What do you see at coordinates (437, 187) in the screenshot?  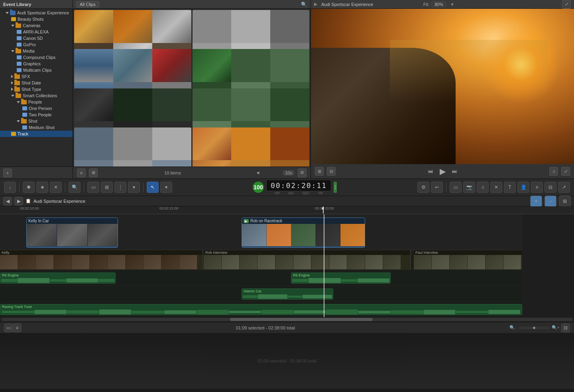 I see `tool-undo: ↩` at bounding box center [437, 187].